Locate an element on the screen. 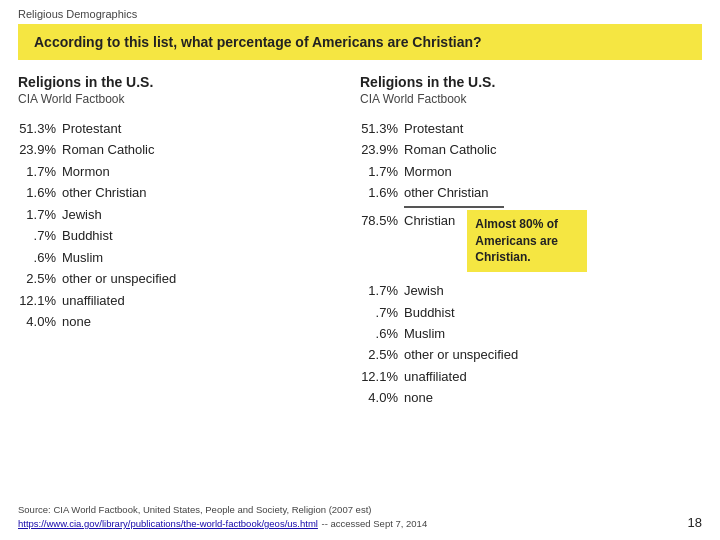  left-row-other-christian: 1.6% other Christian is located at coordinates (184, 192).